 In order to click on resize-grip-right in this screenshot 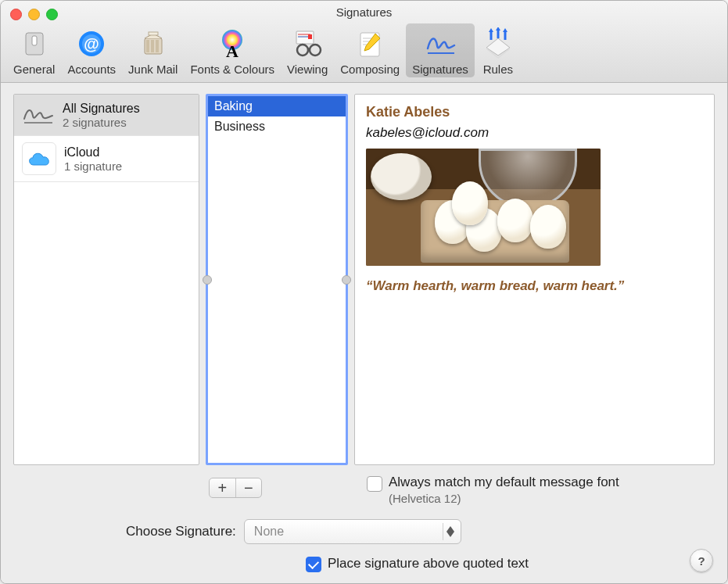, I will do `click(346, 280)`.